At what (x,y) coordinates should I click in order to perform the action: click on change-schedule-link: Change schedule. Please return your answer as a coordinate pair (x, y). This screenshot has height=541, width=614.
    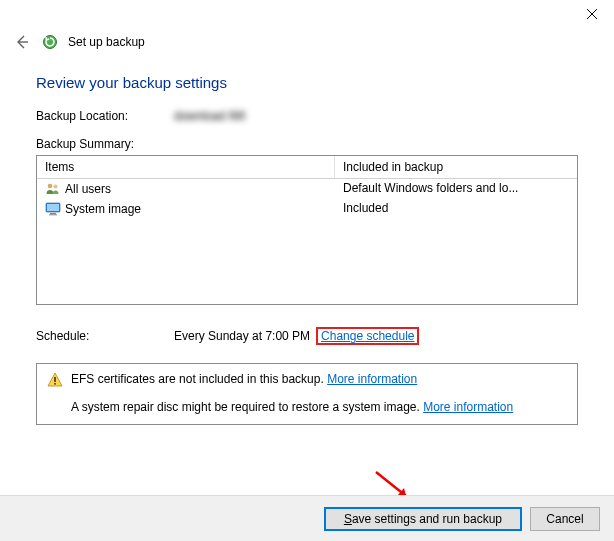
    Looking at the image, I should click on (368, 336).